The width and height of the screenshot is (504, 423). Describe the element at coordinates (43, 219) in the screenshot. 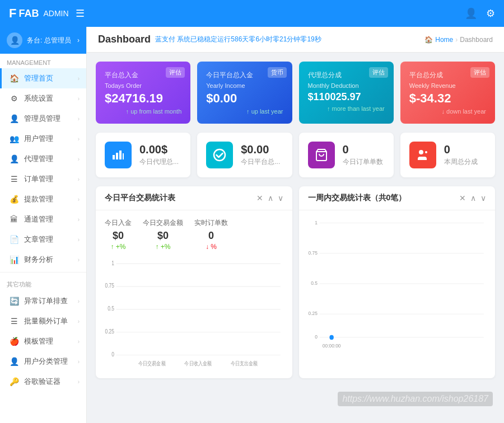

I see `sidebar-item-channel: 🏛 通道管理 ›` at that location.